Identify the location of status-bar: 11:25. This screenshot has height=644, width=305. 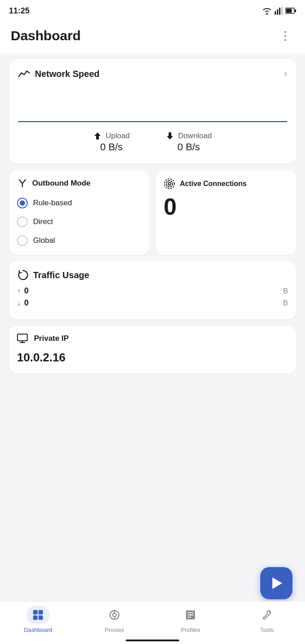
(152, 10).